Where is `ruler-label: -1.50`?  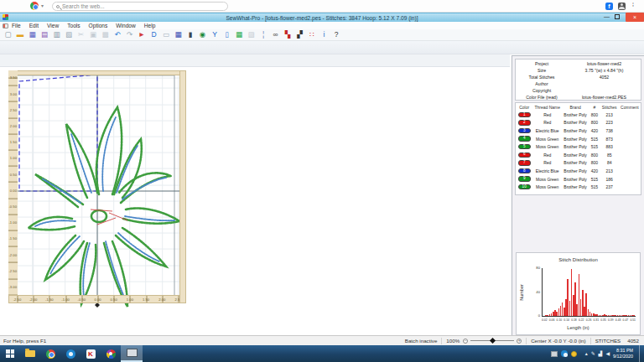
ruler-label: -1.50 is located at coordinates (13, 239).